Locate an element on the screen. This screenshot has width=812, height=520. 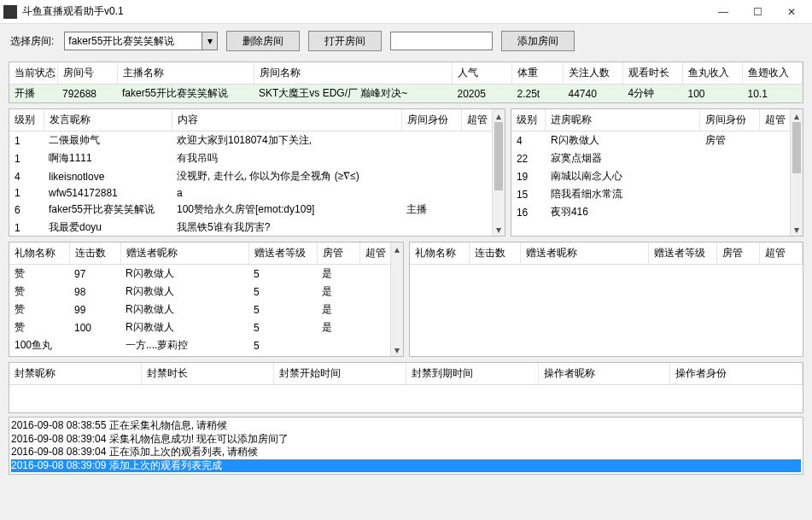
column-header: 操作者身份 is located at coordinates (736, 374).